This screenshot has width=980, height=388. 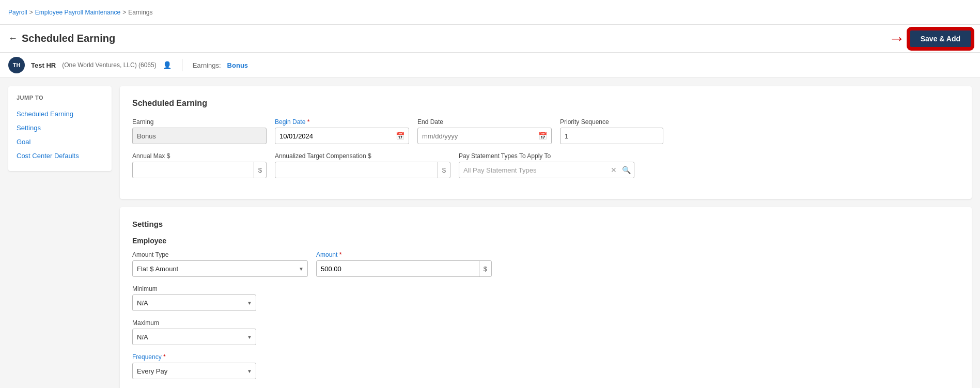 I want to click on begin-date-input-wrapper: 📅, so click(x=342, y=136).